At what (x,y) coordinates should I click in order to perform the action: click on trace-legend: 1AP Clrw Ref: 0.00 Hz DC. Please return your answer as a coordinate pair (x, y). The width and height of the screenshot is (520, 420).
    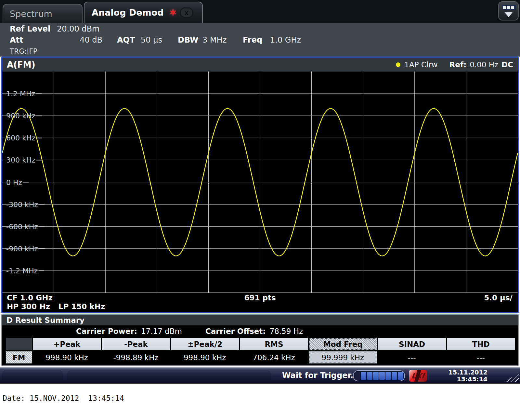
    Looking at the image, I should click on (454, 65).